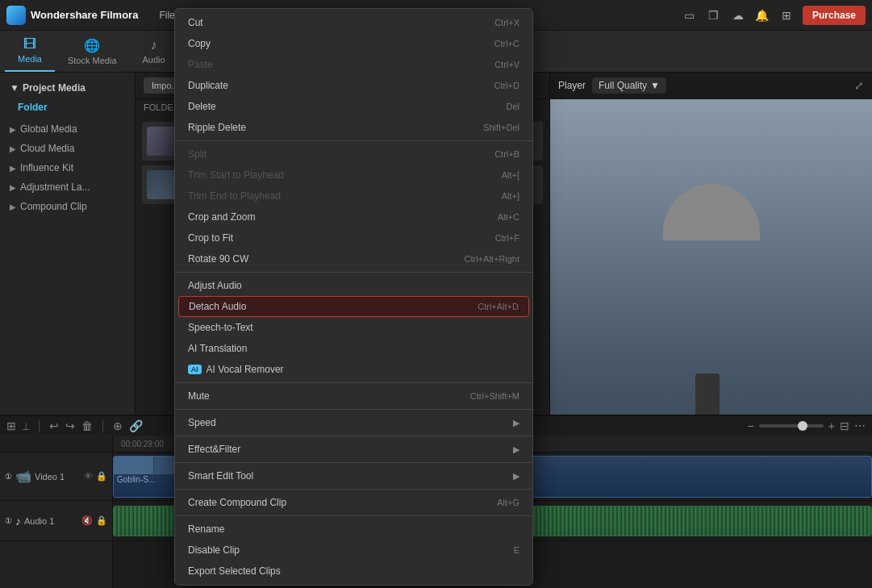  What do you see at coordinates (118, 426) in the screenshot?
I see `timeline-add-track-icon: ⊕` at bounding box center [118, 426].